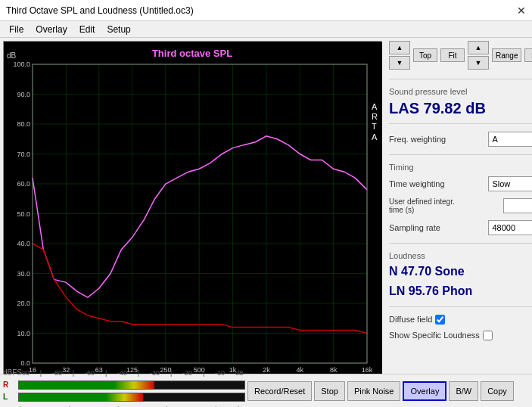 The width and height of the screenshot is (532, 407). Describe the element at coordinates (88, 30) in the screenshot. I see `menu-edit: Edit` at that location.